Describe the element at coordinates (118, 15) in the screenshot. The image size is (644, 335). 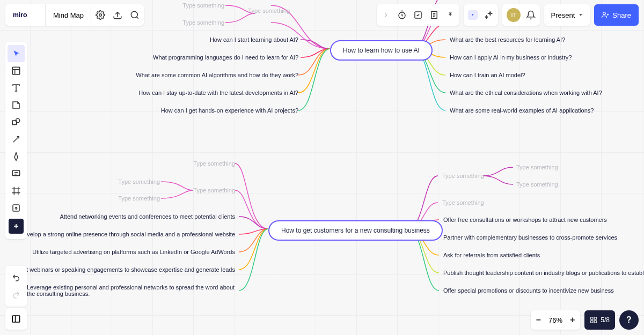
I see `export-icon` at that location.